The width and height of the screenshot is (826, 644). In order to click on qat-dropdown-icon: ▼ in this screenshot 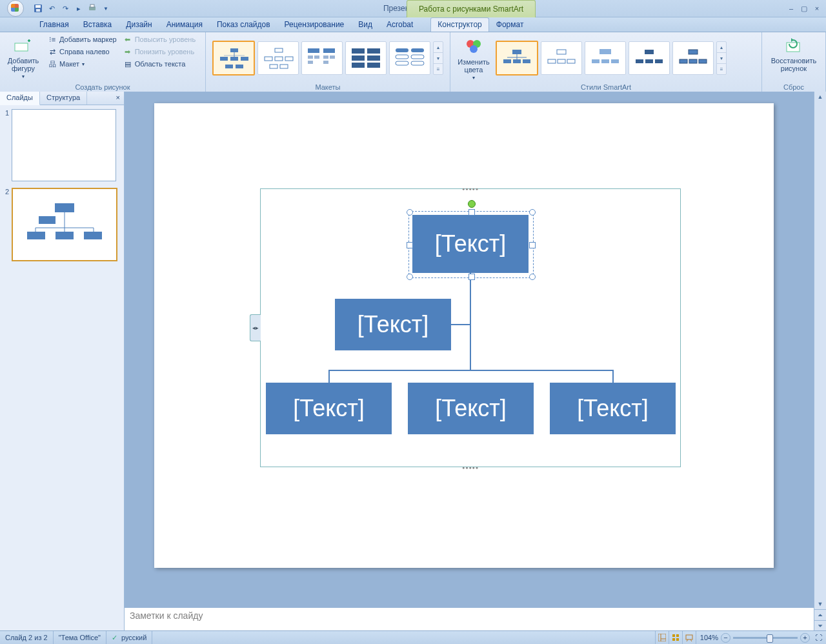, I will do `click(106, 8)`.